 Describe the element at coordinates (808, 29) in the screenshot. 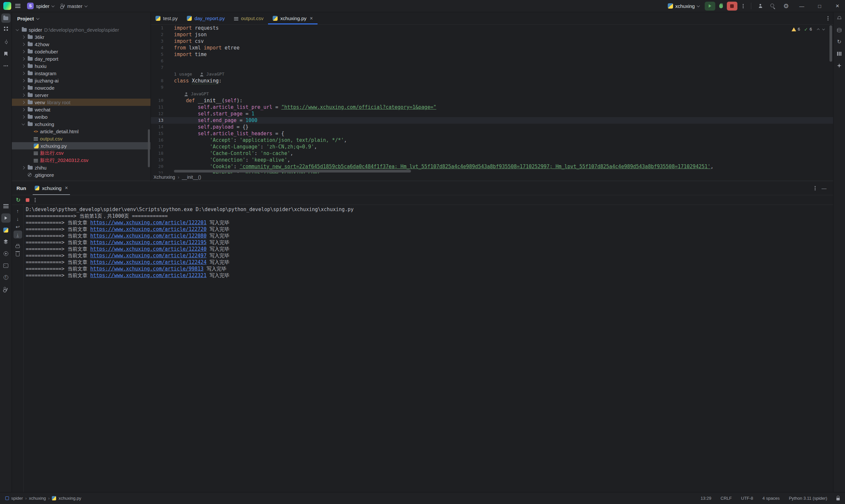

I see `inspections-widget: 6 ✓6` at that location.